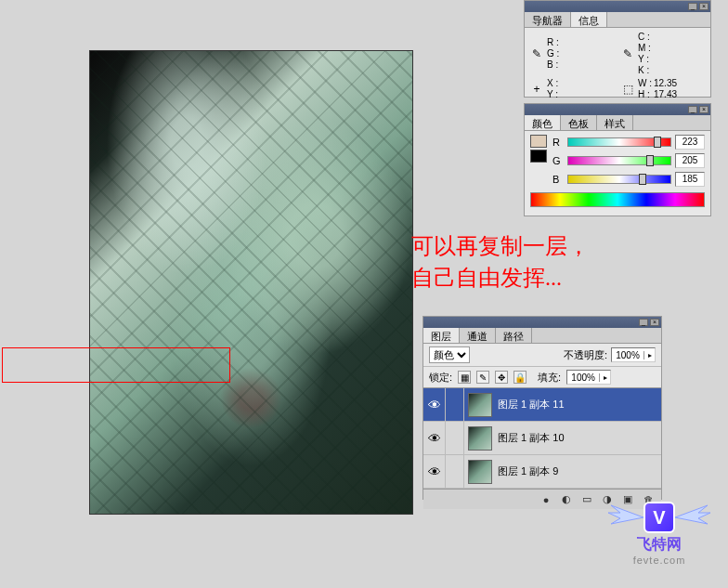  I want to click on annotation-line2: 自己自由发挥..., so click(500, 278).